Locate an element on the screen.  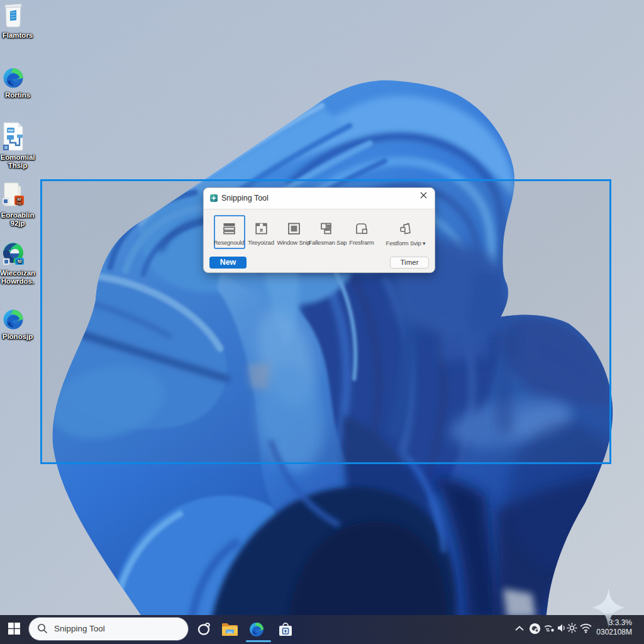
svg-text: fd is located at coordinates (20, 262).